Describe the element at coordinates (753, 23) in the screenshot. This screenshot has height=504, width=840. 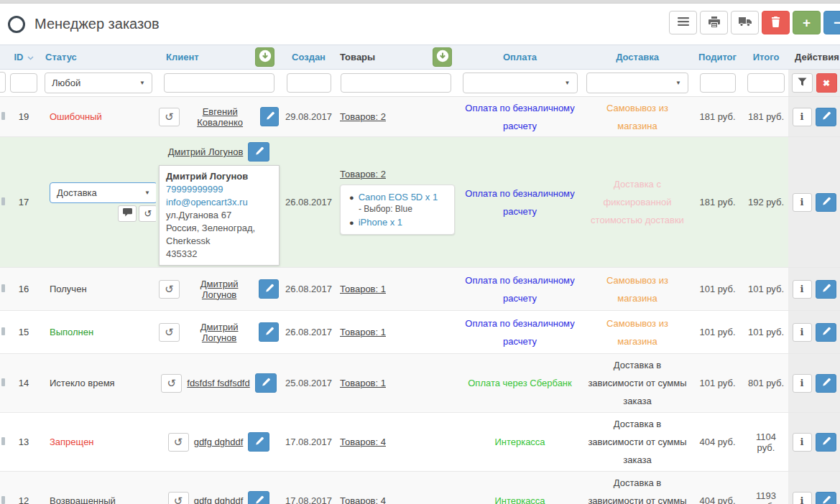
I see `header-toolbar: + −` at that location.